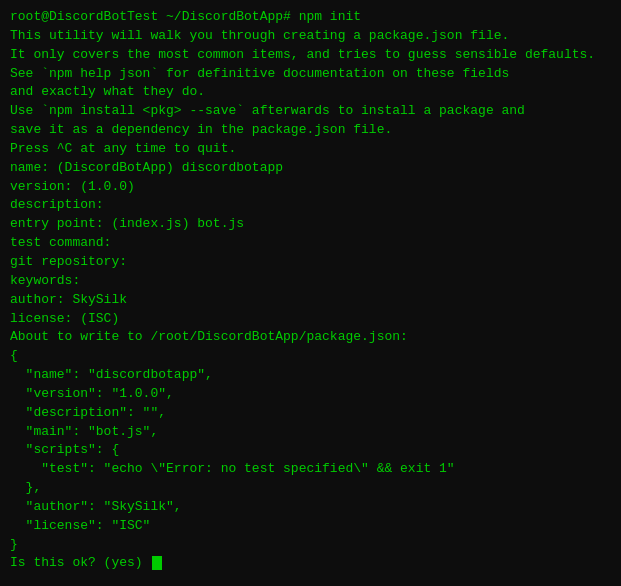  What do you see at coordinates (310, 338) in the screenshot?
I see `terminal-line: About to write to /root/DiscordBotApp/pa…` at bounding box center [310, 338].